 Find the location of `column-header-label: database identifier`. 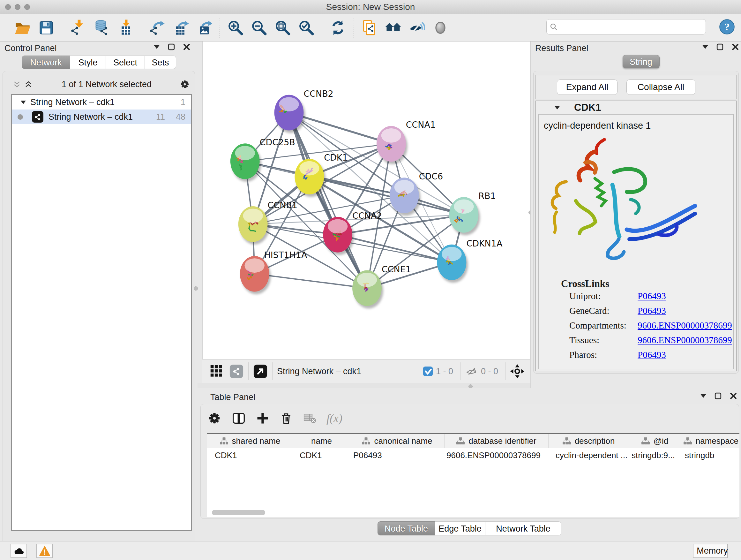

column-header-label: database identifier is located at coordinates (502, 441).